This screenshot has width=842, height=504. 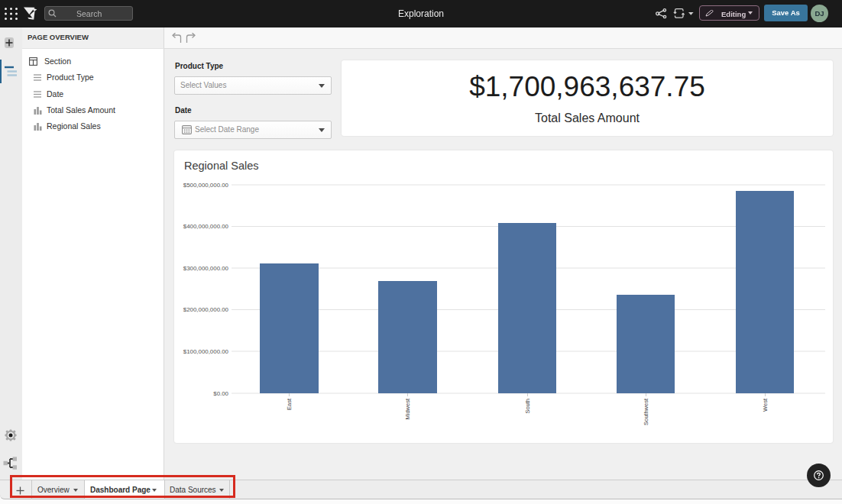 I want to click on svg-text: Southwest, so click(x=646, y=412).